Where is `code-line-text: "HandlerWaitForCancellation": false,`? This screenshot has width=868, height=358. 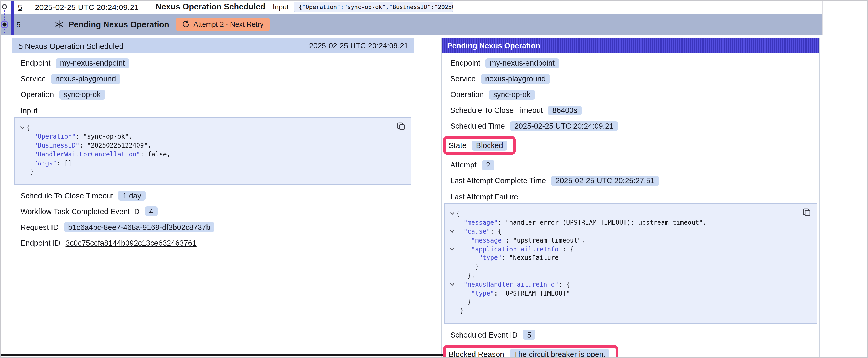
code-line-text: "HandlerWaitForCancellation": false, is located at coordinates (98, 154).